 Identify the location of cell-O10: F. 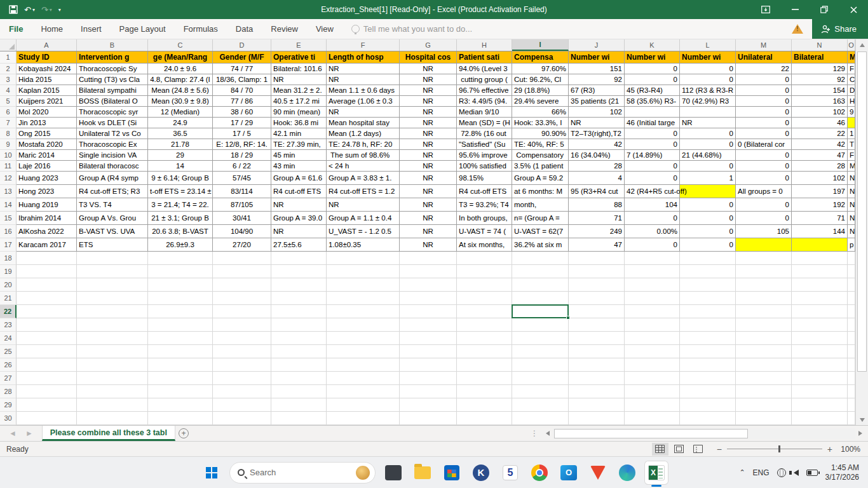
(851, 155).